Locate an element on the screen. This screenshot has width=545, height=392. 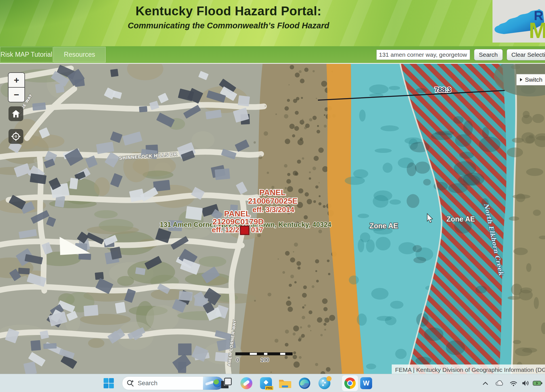
blue-orb-app-button is located at coordinates (324, 383).